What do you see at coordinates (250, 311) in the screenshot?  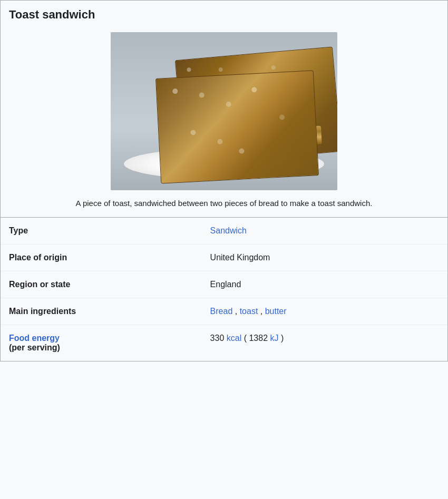 I see `toast-link: toast` at bounding box center [250, 311].